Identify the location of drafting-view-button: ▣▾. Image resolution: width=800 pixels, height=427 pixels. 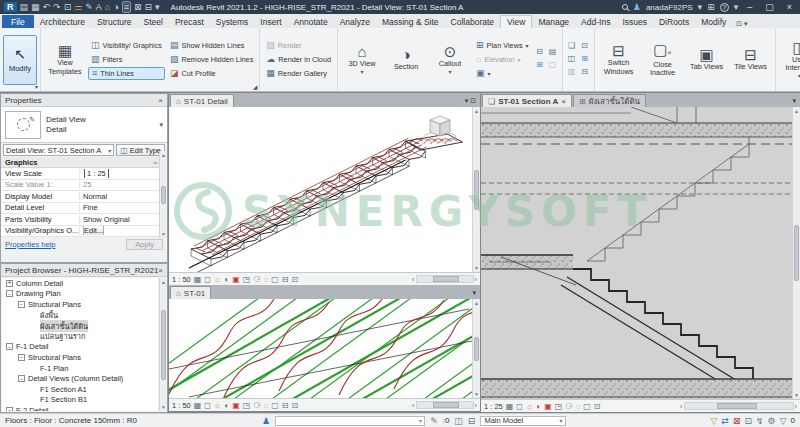
(502, 74).